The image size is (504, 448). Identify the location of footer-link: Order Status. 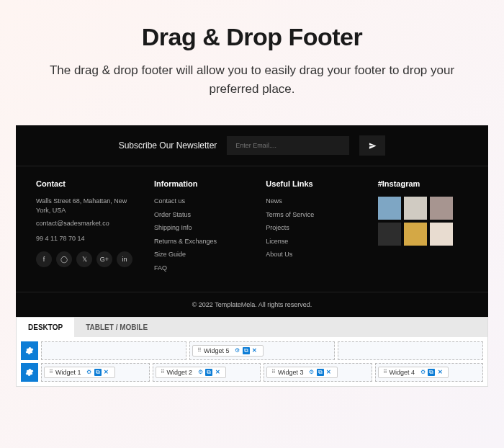
(199, 215).